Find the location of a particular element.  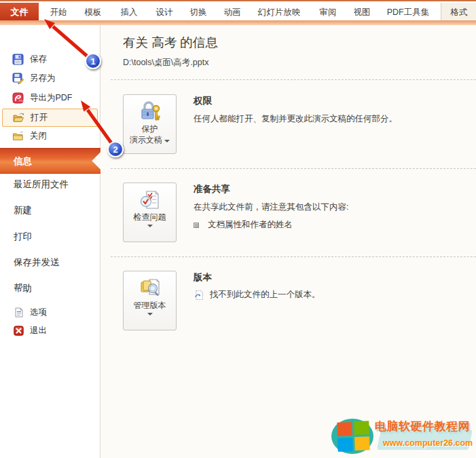

tab-view: 视图 is located at coordinates (363, 12).